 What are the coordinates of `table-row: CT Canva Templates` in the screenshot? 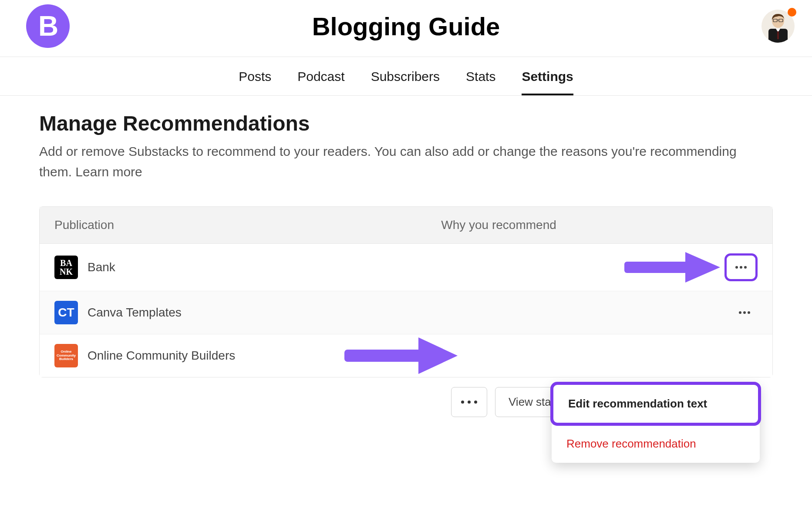 It's located at (406, 313).